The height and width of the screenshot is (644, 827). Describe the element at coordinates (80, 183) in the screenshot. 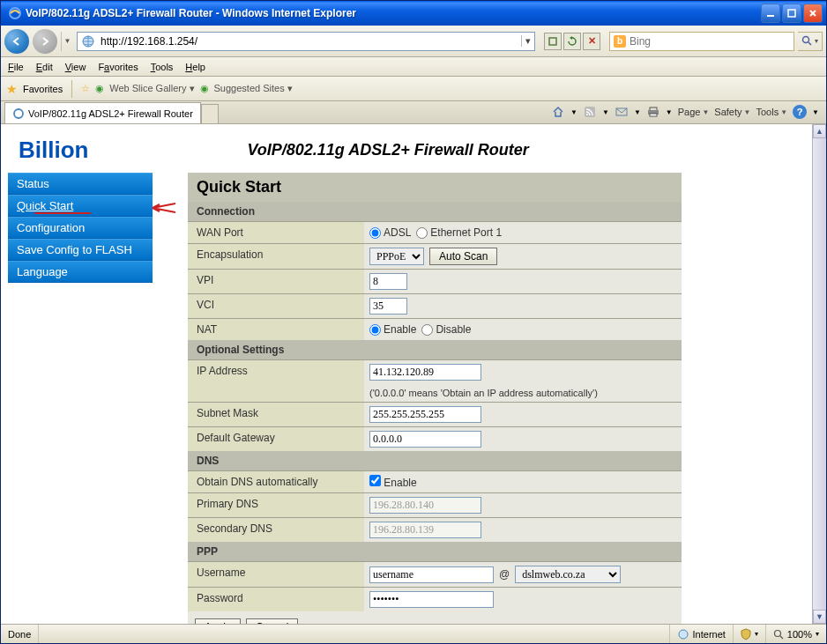

I see `sidebar-item-status: Status` at that location.